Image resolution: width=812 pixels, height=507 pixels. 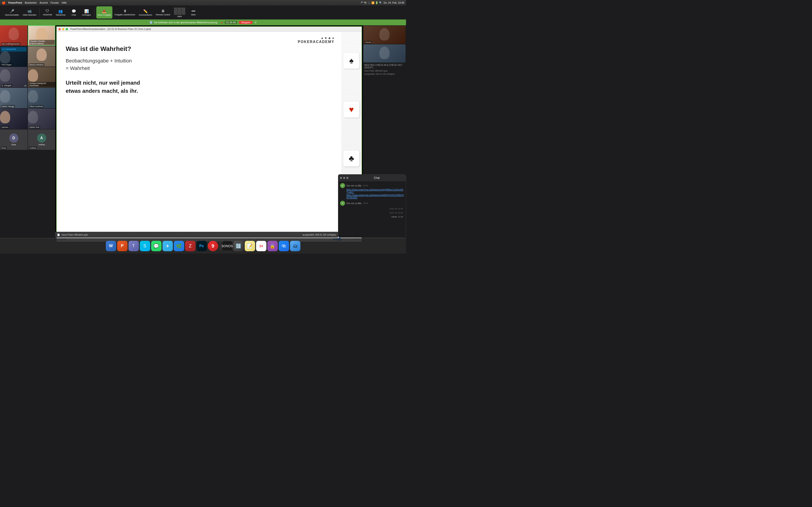 I want to click on close-button, so click(x=60, y=29).